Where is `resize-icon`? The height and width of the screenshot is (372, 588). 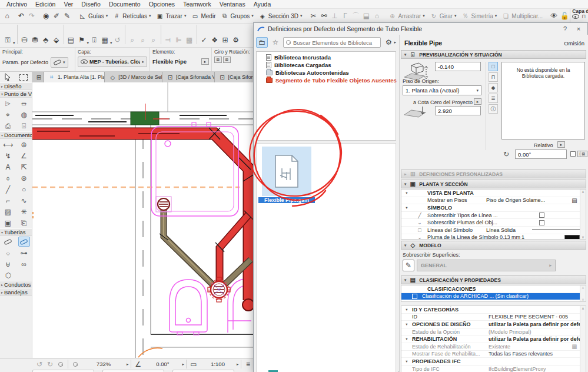
resize-icon is located at coordinates (366, 16).